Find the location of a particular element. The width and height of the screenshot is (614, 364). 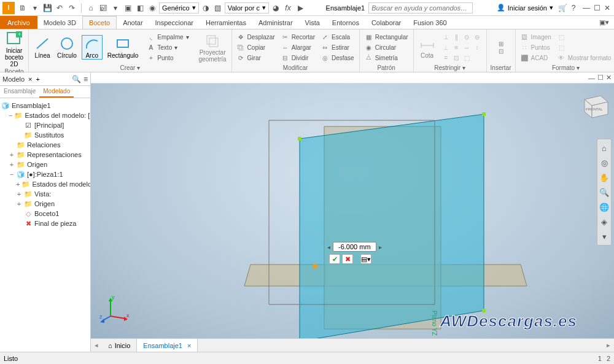

tab-administrar: Administrar is located at coordinates (276, 22).